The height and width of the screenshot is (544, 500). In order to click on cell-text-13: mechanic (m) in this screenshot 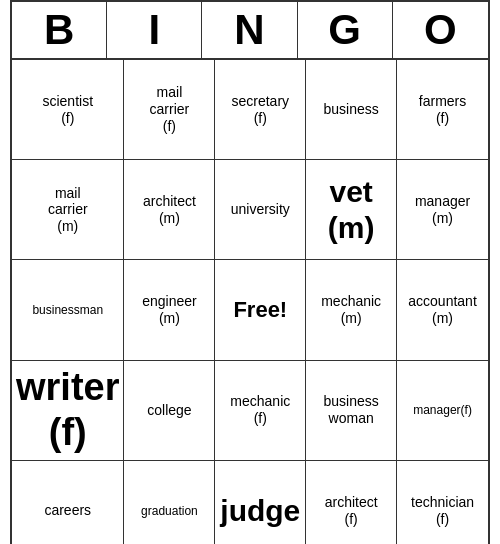, I will do `click(351, 310)`.